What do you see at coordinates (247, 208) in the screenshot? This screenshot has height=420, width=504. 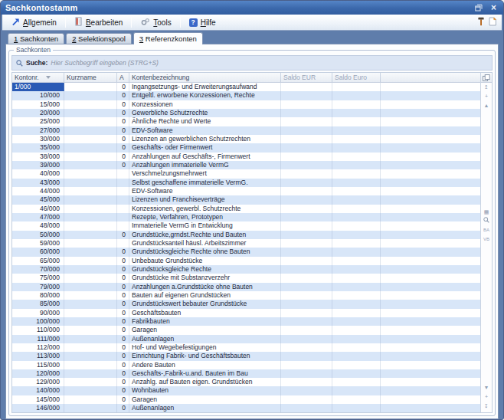 I see `table-row: 46/000 Konzessionen, gewerbl. Schutzrech…` at bounding box center [247, 208].